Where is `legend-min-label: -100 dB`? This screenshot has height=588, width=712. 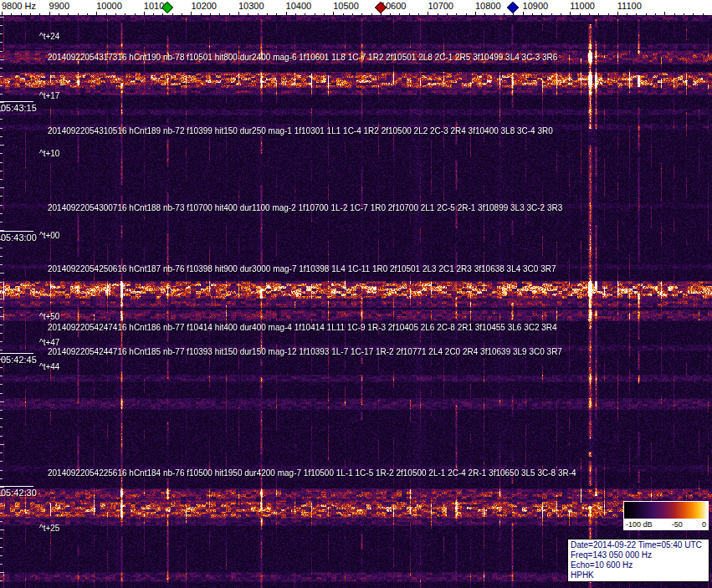
legend-min-label: -100 dB is located at coordinates (639, 524).